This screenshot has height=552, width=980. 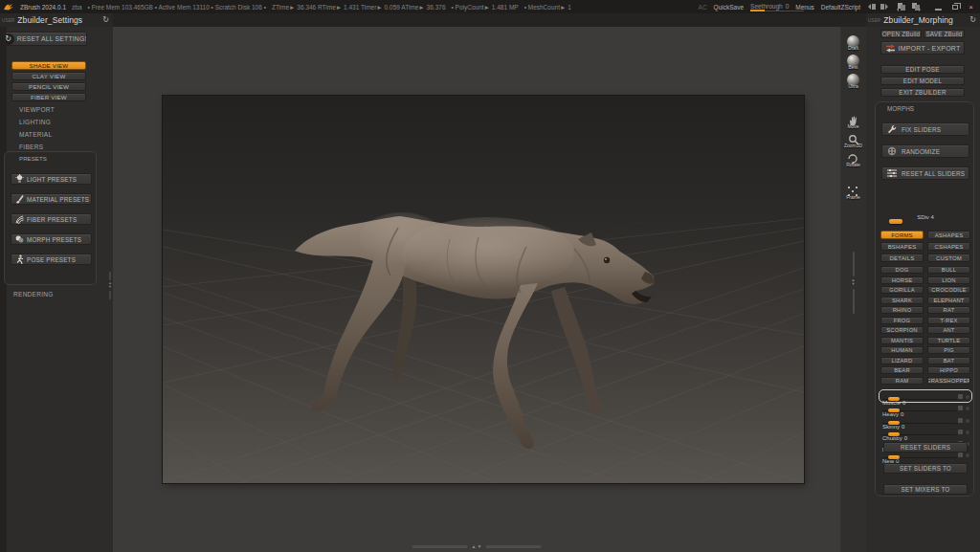 What do you see at coordinates (902, 235) in the screenshot?
I see `category-forms-button: FORMS` at bounding box center [902, 235].